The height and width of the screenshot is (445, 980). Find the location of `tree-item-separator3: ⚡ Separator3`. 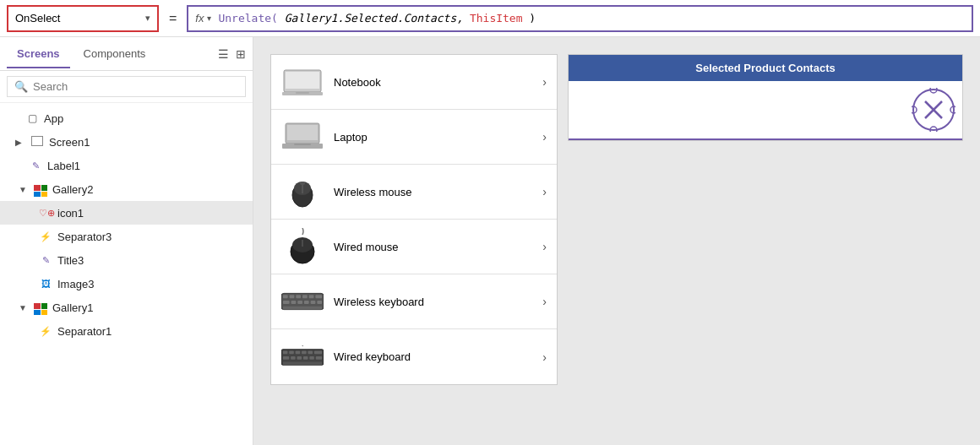

tree-item-separator3: ⚡ Separator3 is located at coordinates (127, 236).